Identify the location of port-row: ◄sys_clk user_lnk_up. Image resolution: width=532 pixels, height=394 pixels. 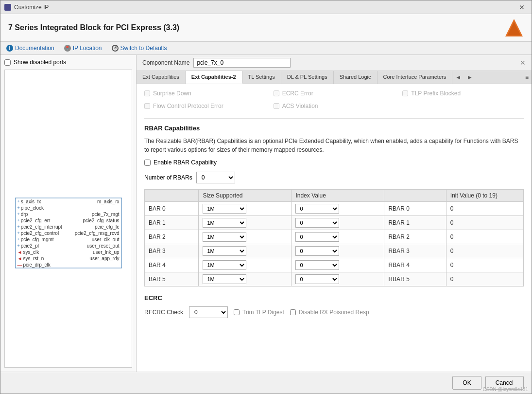
(69, 252).